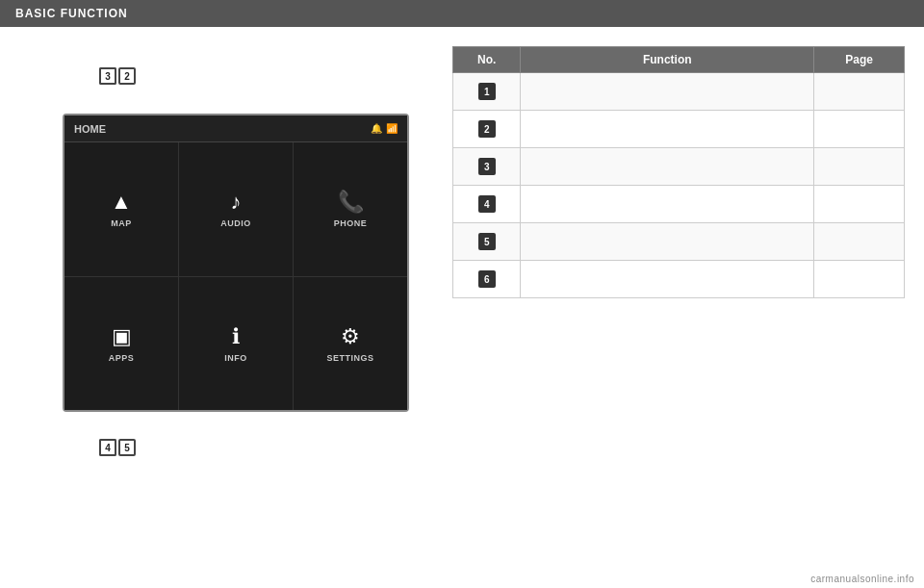  What do you see at coordinates (384, 129) in the screenshot?
I see `status-icons: 🔔📶` at bounding box center [384, 129].